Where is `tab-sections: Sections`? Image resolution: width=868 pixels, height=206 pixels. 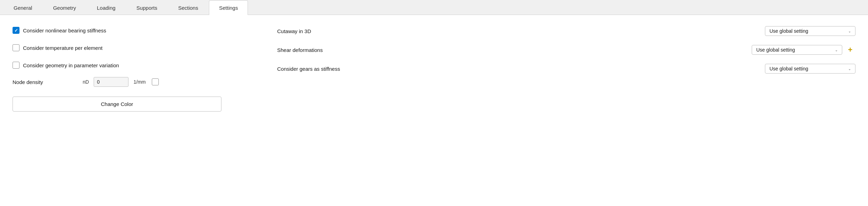
tab-sections: Sections is located at coordinates (188, 8).